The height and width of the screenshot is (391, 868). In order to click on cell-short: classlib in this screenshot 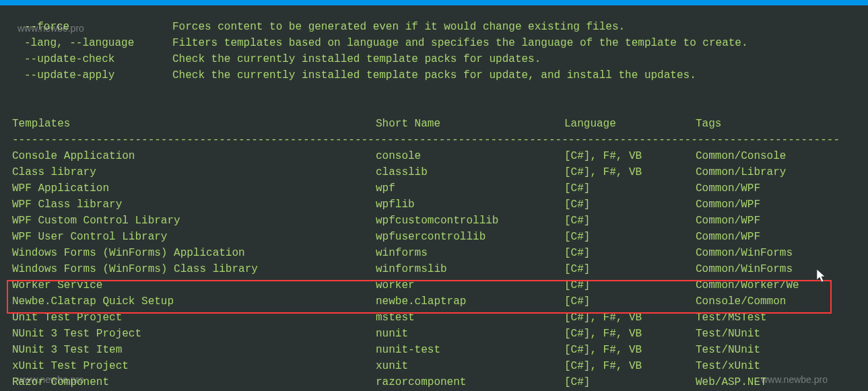, I will do `click(470, 172)`.